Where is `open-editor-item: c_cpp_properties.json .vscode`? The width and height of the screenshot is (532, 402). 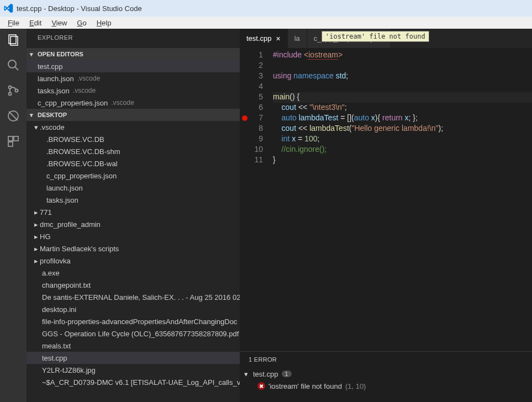 open-editor-item: c_cpp_properties.json .vscode is located at coordinates (133, 103).